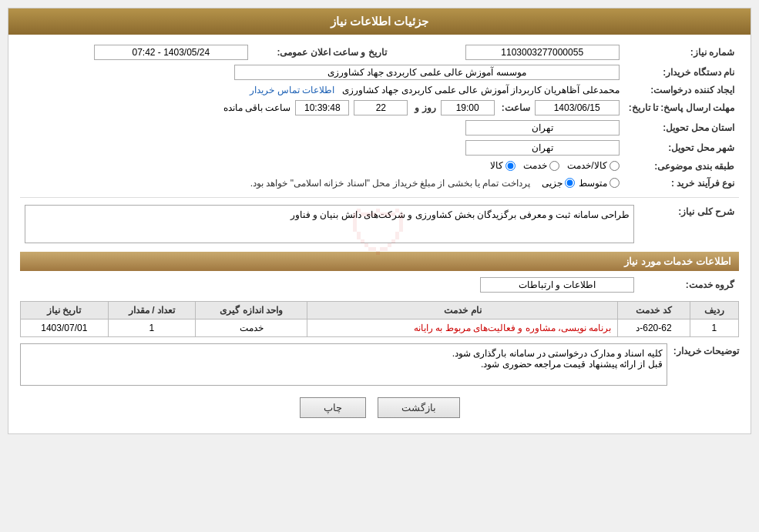 This screenshot has width=759, height=532. Describe the element at coordinates (257, 108) in the screenshot. I see `remaining-label: ساعت باقی مانده` at that location.